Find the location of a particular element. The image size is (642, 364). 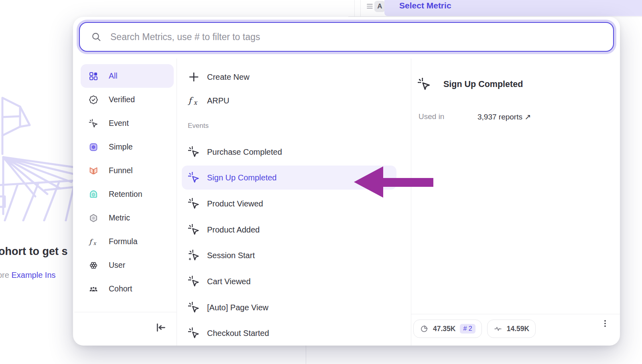

pie-chart-icon is located at coordinates (424, 329).